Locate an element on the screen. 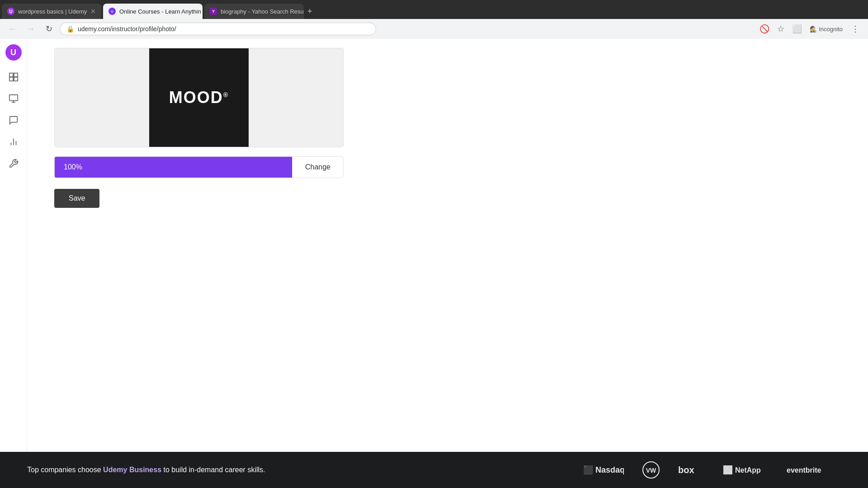 The height and width of the screenshot is (488, 868). tab-1: U wordpress basics | Udemy ✕ is located at coordinates (52, 11).